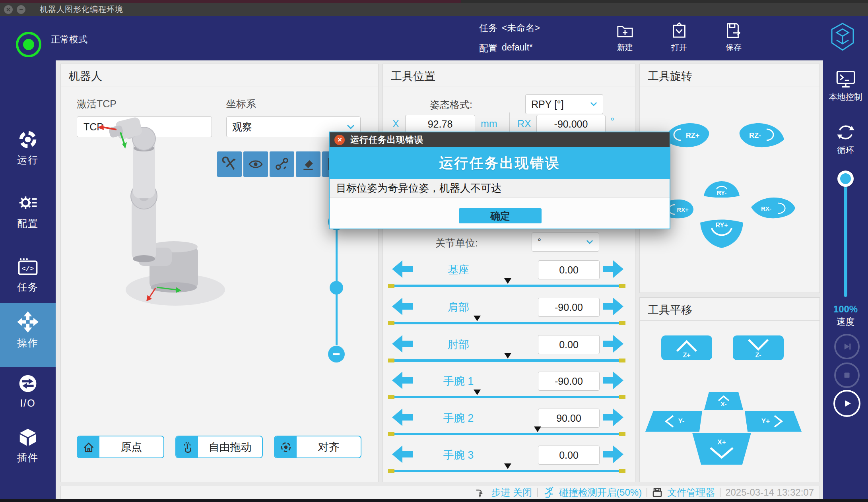 Image resolution: width=868 pixels, height=502 pixels. What do you see at coordinates (847, 403) in the screenshot?
I see `play-button` at bounding box center [847, 403].